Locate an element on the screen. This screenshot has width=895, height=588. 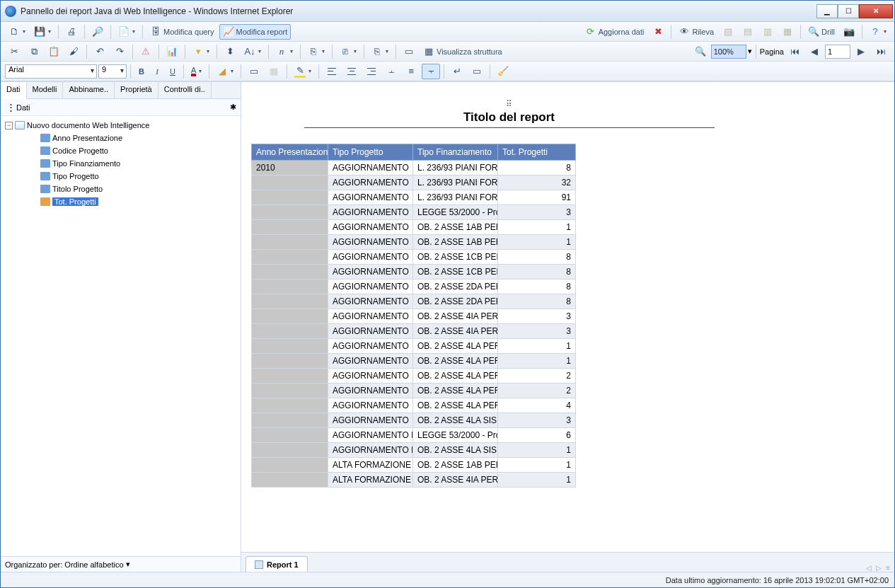
copy-button: ⧉ is located at coordinates (34, 52).